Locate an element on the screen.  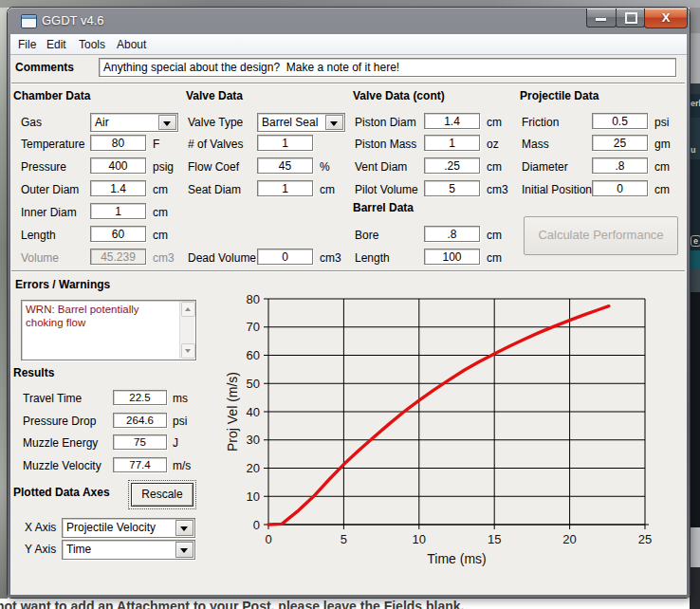
svg-text: 5 is located at coordinates (343, 539).